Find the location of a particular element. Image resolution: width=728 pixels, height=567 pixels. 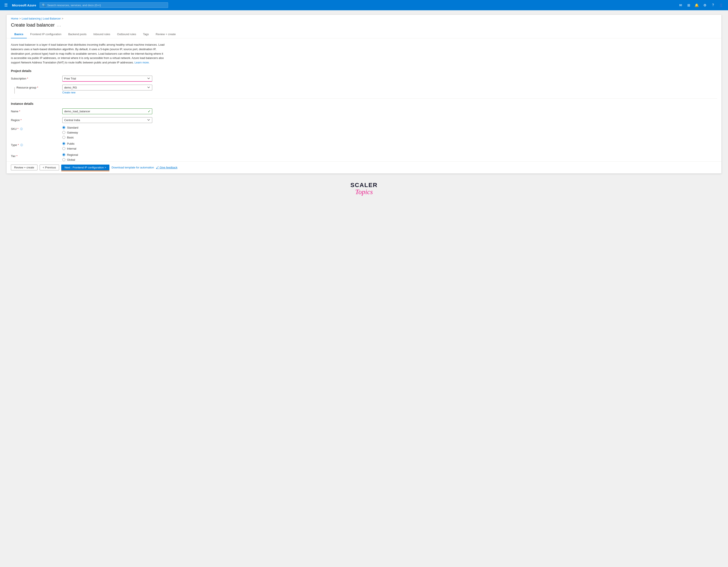

tab-backend-pools: Backend pools is located at coordinates (77, 34).